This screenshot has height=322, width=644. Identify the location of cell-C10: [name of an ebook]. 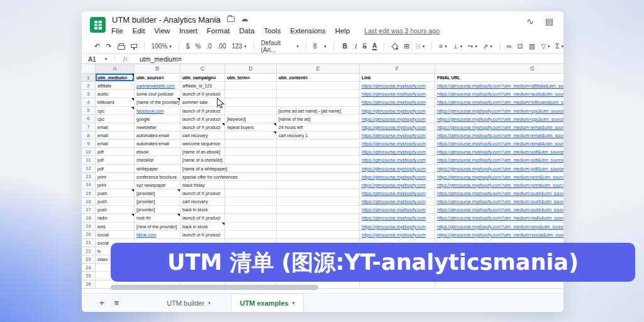
(203, 152).